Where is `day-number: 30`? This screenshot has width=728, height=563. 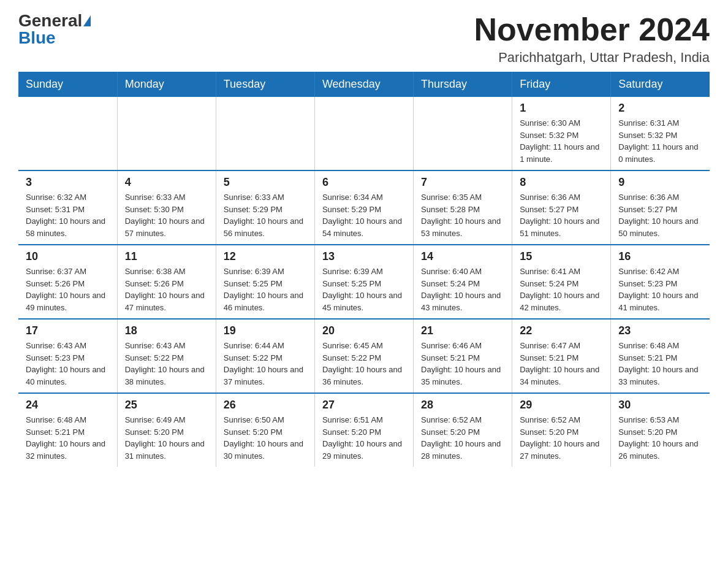 day-number: 30 is located at coordinates (661, 405).